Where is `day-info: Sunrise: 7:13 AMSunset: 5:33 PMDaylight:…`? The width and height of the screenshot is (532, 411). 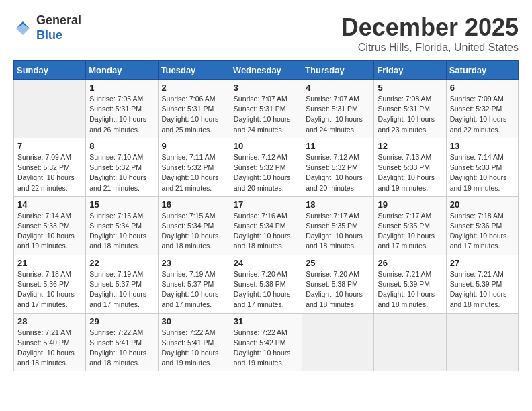
day-info: Sunrise: 7:13 AMSunset: 5:33 PMDaylight:… is located at coordinates (410, 173).